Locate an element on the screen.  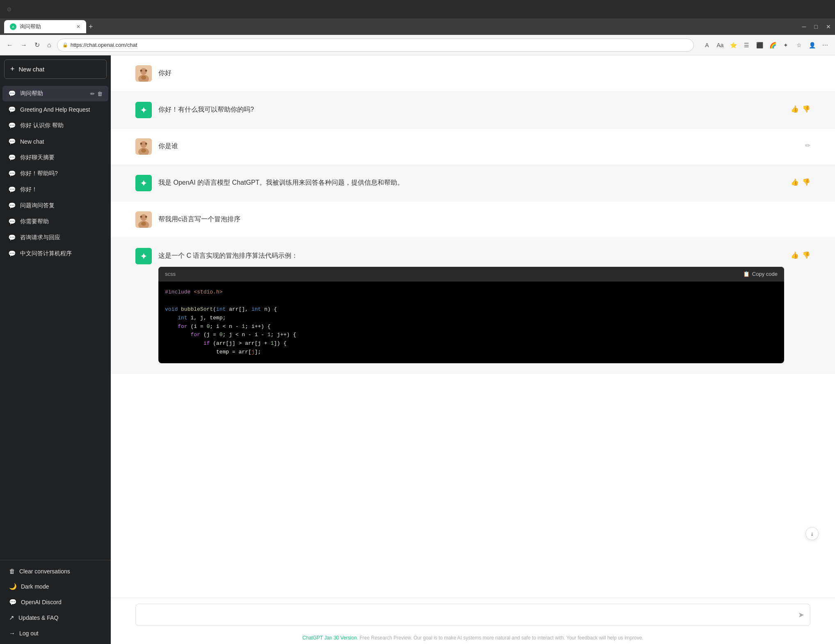
message-row: ✦ 我是 OpenAI 的语言模型 ChatGPT。我被训练用来回答各种问题，提… is located at coordinates (473, 183).